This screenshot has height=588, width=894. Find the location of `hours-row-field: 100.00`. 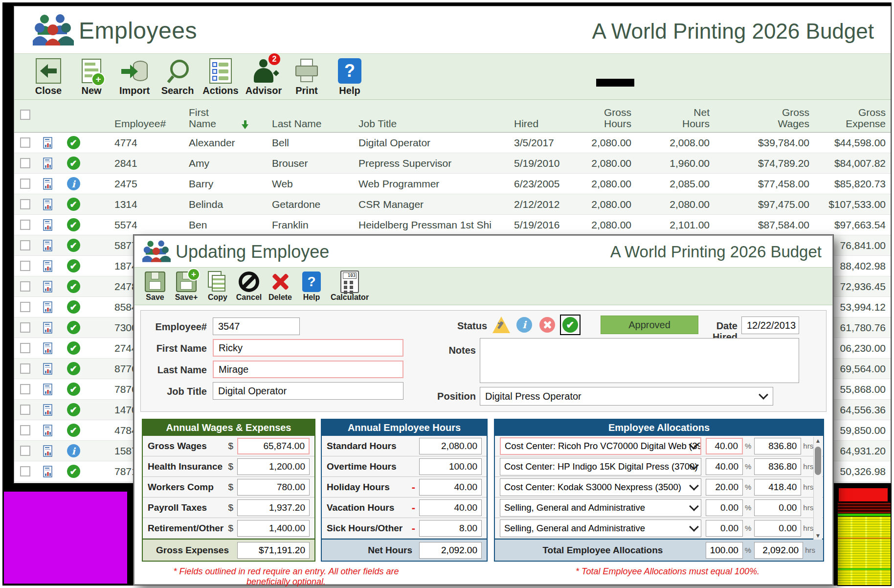

hours-row-field: 100.00 is located at coordinates (450, 467).